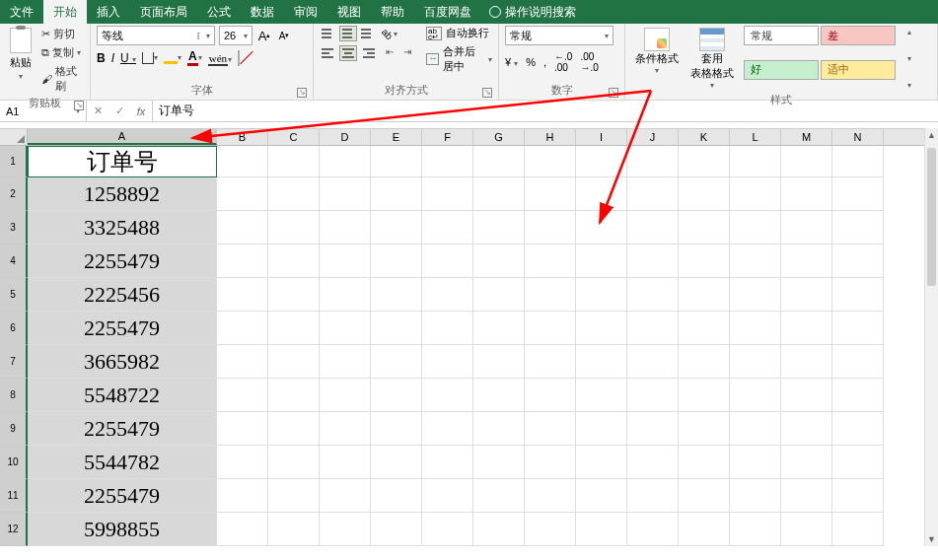  I want to click on col-header-I: I, so click(602, 137).